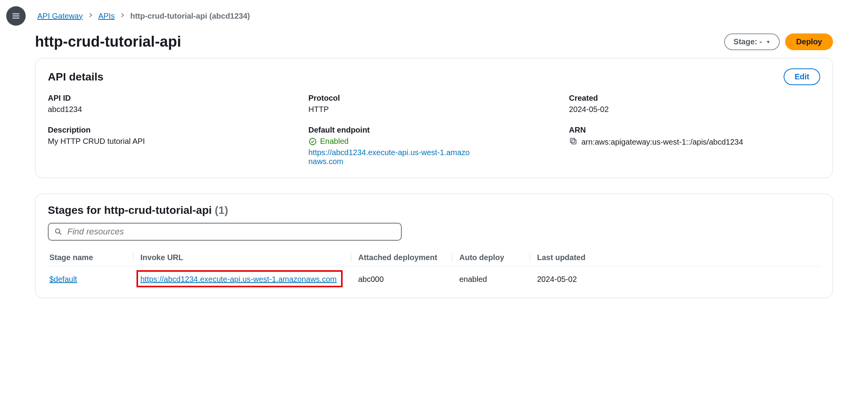  What do you see at coordinates (434, 258) in the screenshot?
I see `table-header: Stage name Invoke URL Attached deploymen…` at bounding box center [434, 258].